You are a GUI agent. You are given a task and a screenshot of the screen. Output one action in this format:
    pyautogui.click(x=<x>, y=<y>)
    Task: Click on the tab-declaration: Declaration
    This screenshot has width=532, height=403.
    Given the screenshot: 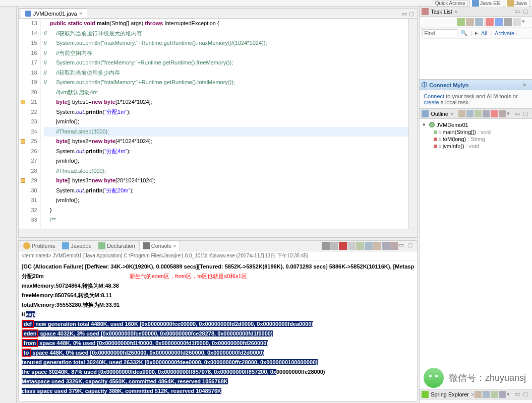 What is the action you would take?
    pyautogui.click(x=117, y=246)
    